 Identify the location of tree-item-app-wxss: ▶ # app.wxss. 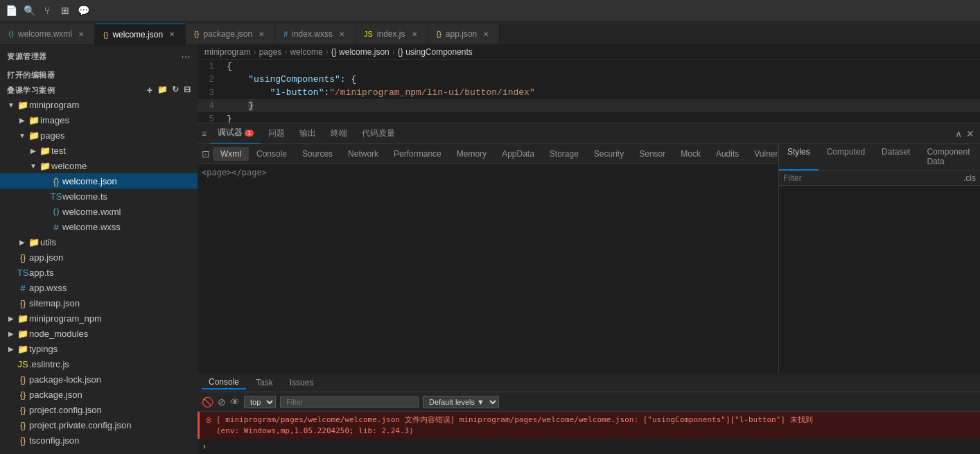
(98, 288).